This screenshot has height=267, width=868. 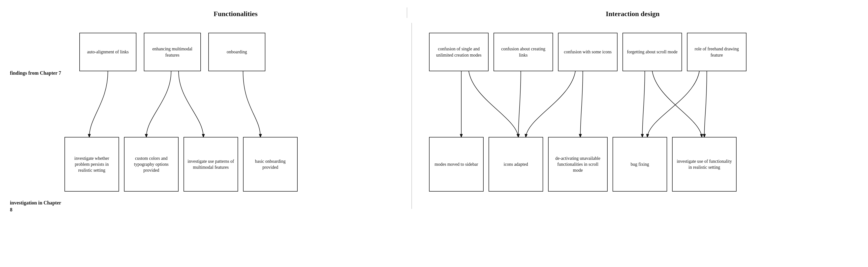 What do you see at coordinates (108, 52) in the screenshot?
I see `box-f-top-1: auto-alignment of links` at bounding box center [108, 52].